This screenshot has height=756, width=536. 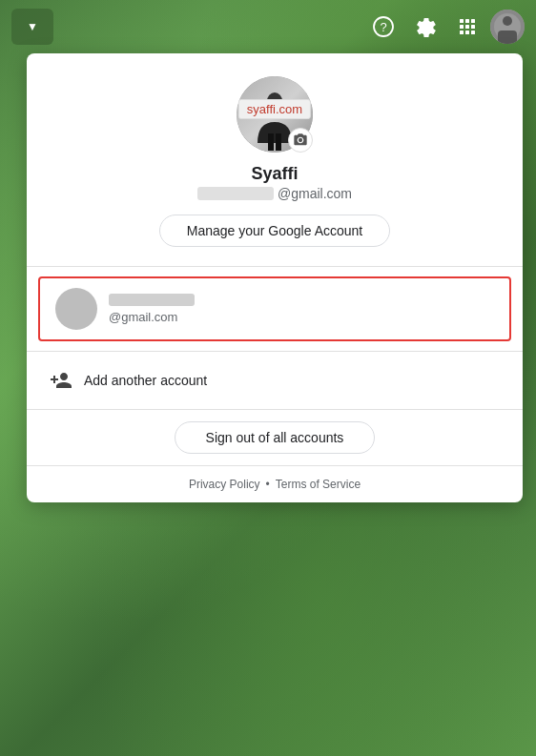 I want to click on add-account-label: Add another account, so click(x=145, y=380).